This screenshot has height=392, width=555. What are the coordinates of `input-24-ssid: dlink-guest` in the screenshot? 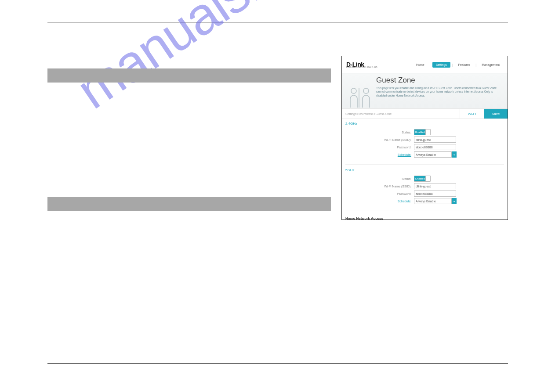 It's located at (435, 140).